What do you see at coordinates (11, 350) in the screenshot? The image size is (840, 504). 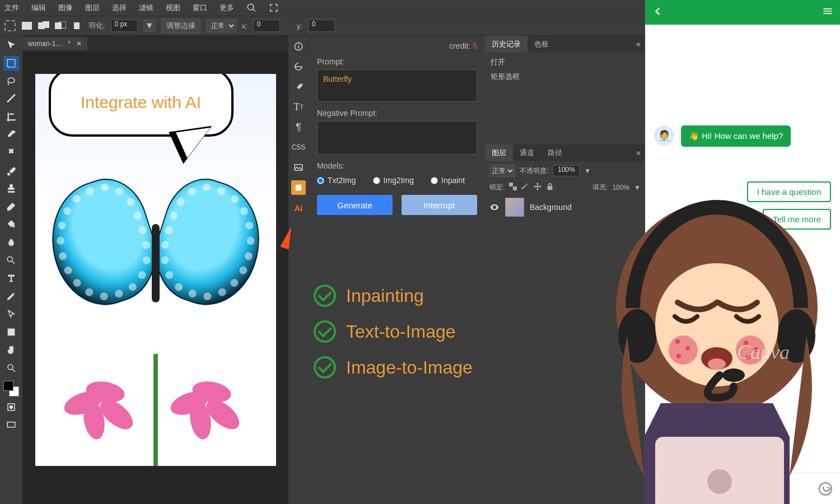 I see `hand-tool` at bounding box center [11, 350].